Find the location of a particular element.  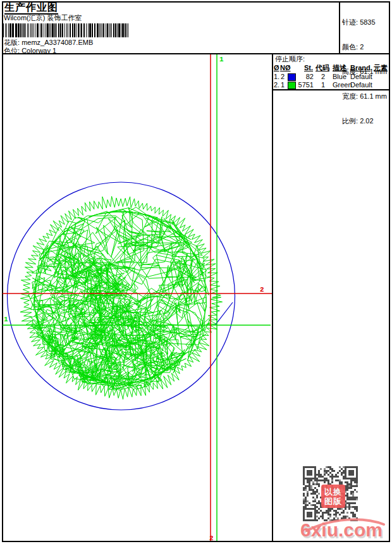

stop-sequence-title: 停止顺序: is located at coordinates (290, 59).